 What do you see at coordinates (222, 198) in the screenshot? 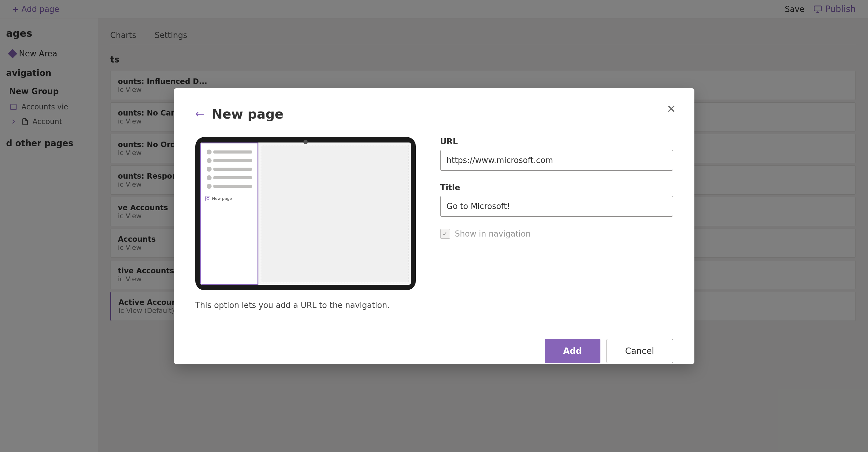
I see `tablet-new-page-text: New page` at bounding box center [222, 198].